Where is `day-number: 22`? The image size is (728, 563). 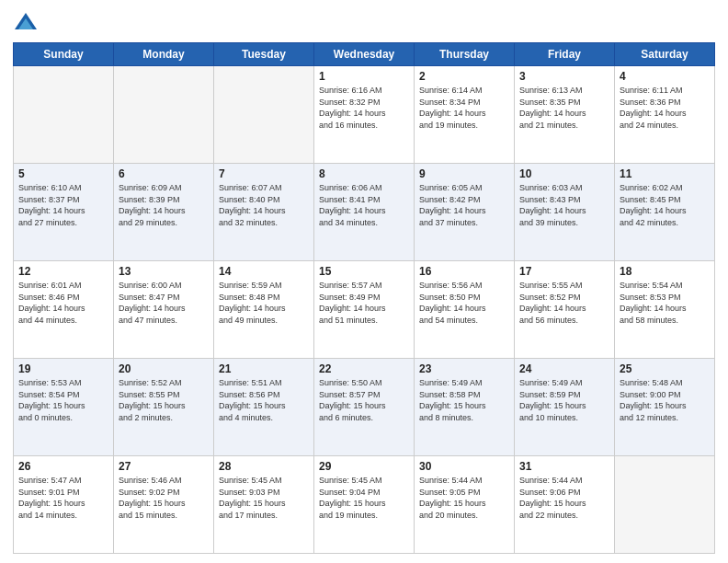
day-number: 22 is located at coordinates (364, 369).